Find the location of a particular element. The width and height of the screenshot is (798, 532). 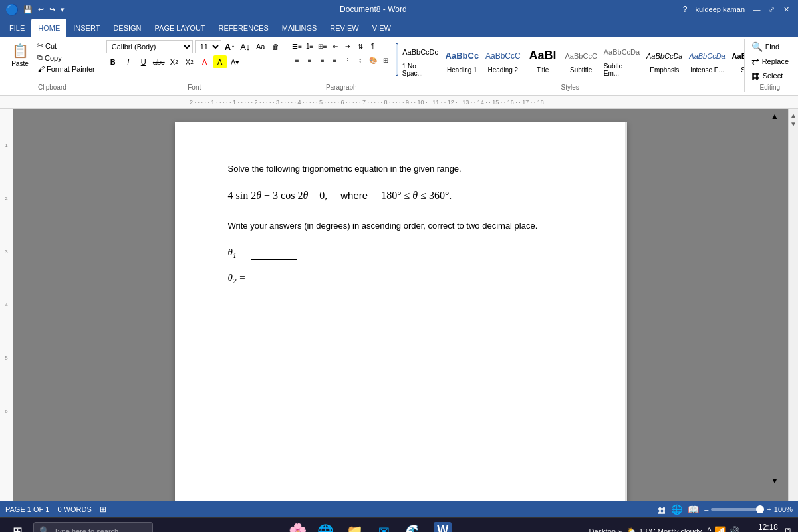

style-intense-em: AaBbCcDa Intense E... is located at coordinates (707, 60).